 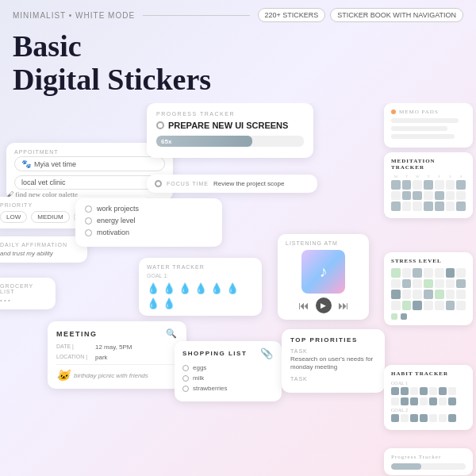 I want to click on hero-line2: Digital Stickers, so click(x=238, y=80).